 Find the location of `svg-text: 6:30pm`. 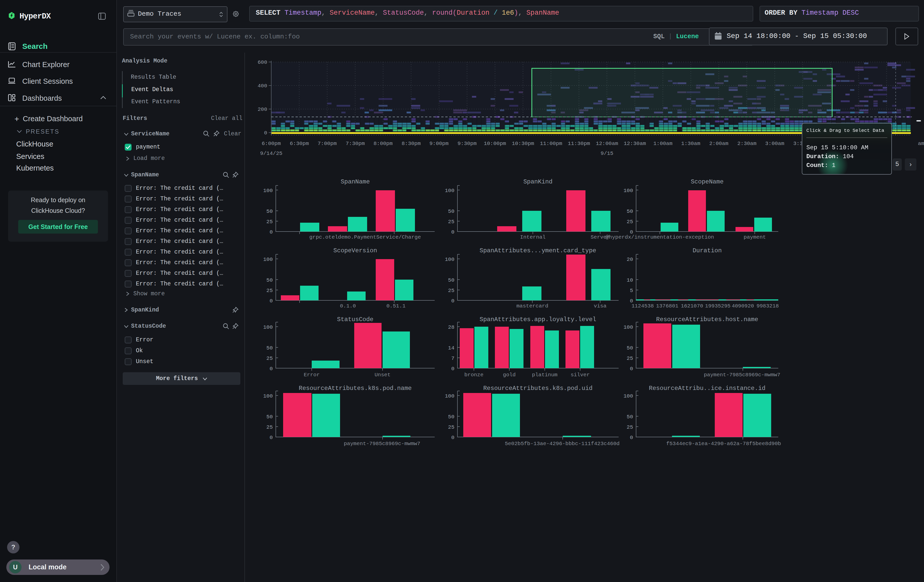

svg-text: 6:30pm is located at coordinates (299, 143).